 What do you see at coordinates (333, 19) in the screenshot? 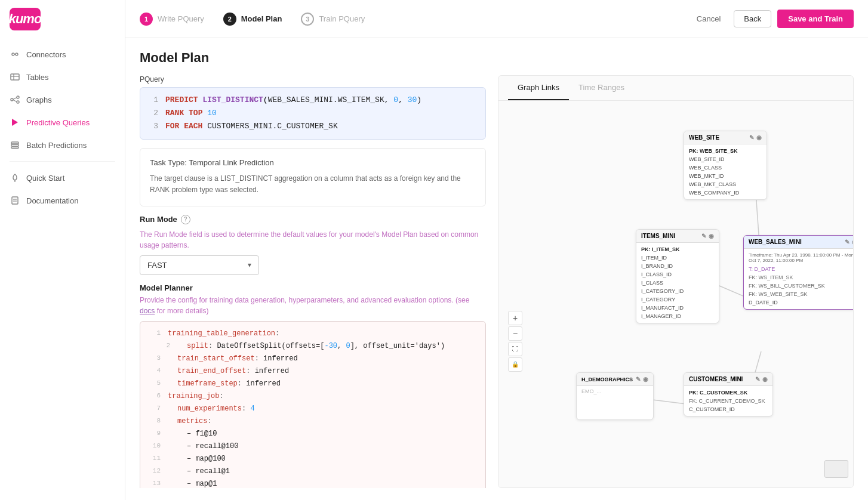
I see `step-train-pquery: 3 Train PQuery` at bounding box center [333, 19].